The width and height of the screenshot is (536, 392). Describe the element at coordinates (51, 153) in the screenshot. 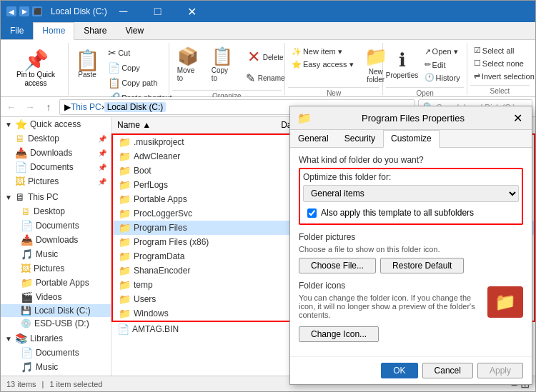

I see `nav-item-label: Downloads` at that location.